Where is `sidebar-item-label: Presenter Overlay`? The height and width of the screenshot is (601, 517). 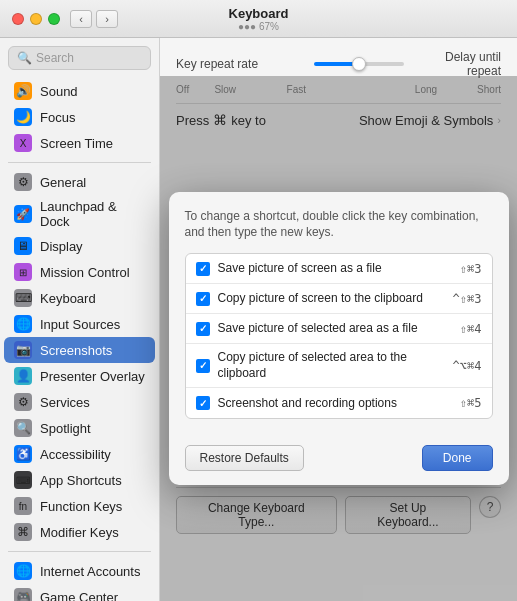
sidebar-item-label: Presenter Overlay is located at coordinates (92, 376).